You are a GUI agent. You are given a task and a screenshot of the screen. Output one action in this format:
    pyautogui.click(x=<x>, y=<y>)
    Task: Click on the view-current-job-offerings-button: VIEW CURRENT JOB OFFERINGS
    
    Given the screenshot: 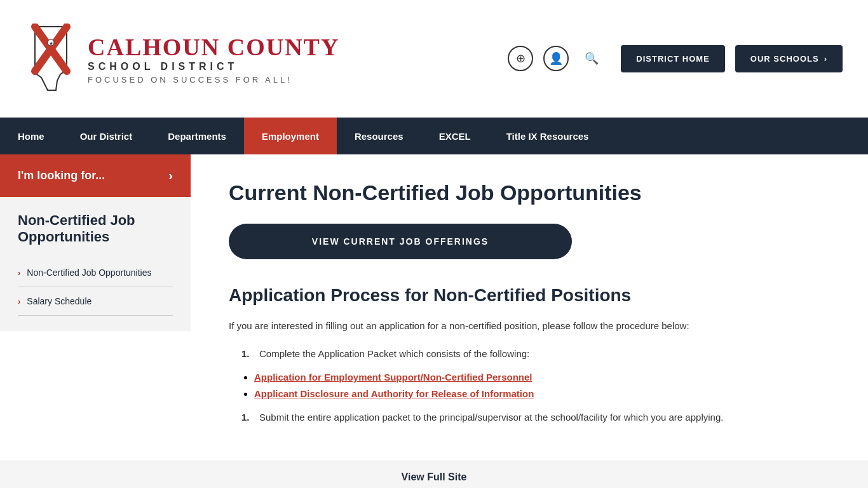 What is the action you would take?
    pyautogui.click(x=400, y=241)
    